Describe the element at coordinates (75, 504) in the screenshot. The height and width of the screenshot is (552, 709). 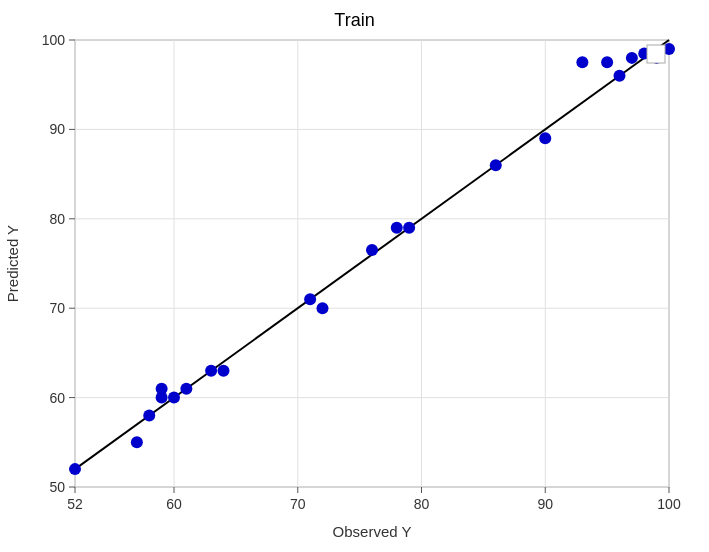
I see `svg-text: 52` at that location.